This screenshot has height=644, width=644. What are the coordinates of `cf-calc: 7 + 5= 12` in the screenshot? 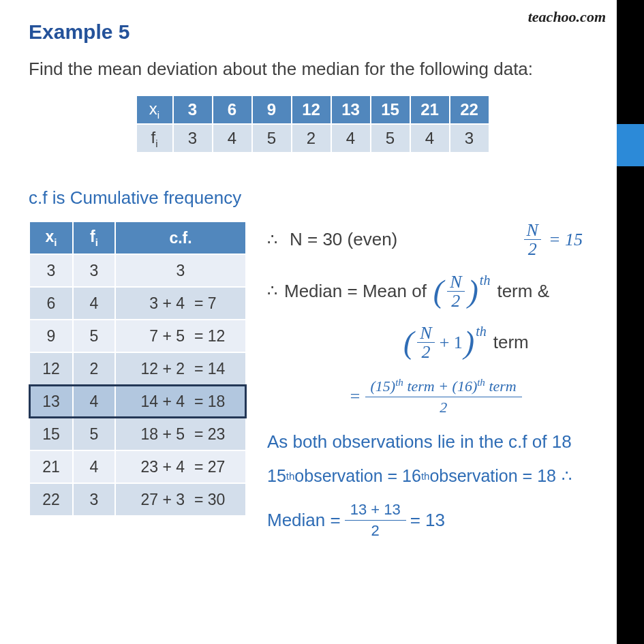 It's located at (181, 336).